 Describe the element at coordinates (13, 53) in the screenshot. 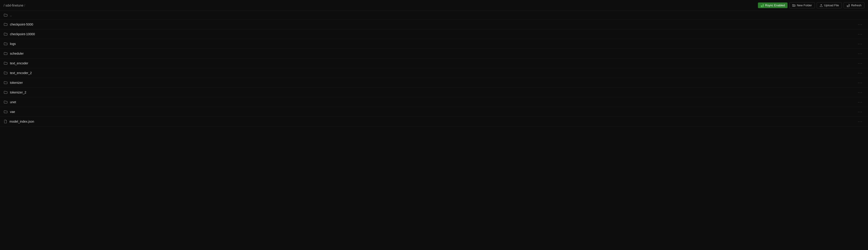

I see `file-row-left: scheduler` at that location.